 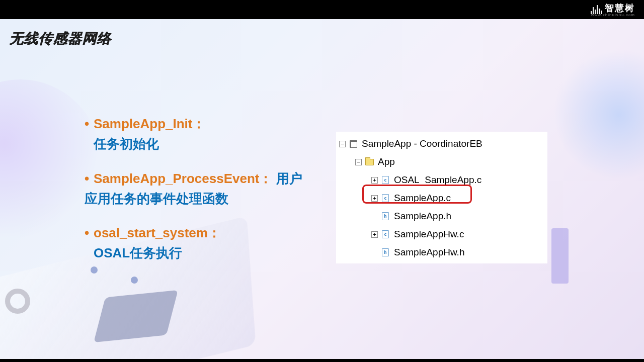 I want to click on tree-folder-label: App, so click(x=386, y=162).